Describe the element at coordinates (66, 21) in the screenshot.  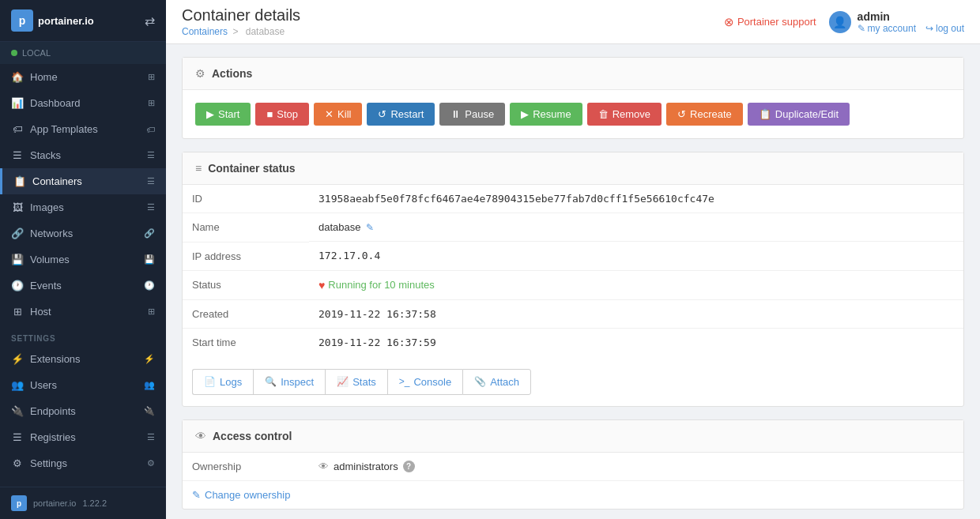
I see `logo-text: portainer.io` at that location.